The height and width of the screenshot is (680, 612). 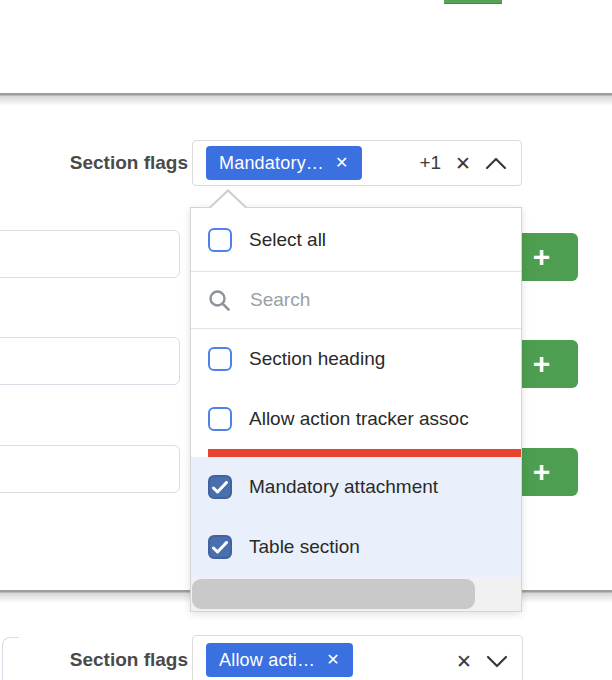 I want to click on search-row, so click(x=356, y=300).